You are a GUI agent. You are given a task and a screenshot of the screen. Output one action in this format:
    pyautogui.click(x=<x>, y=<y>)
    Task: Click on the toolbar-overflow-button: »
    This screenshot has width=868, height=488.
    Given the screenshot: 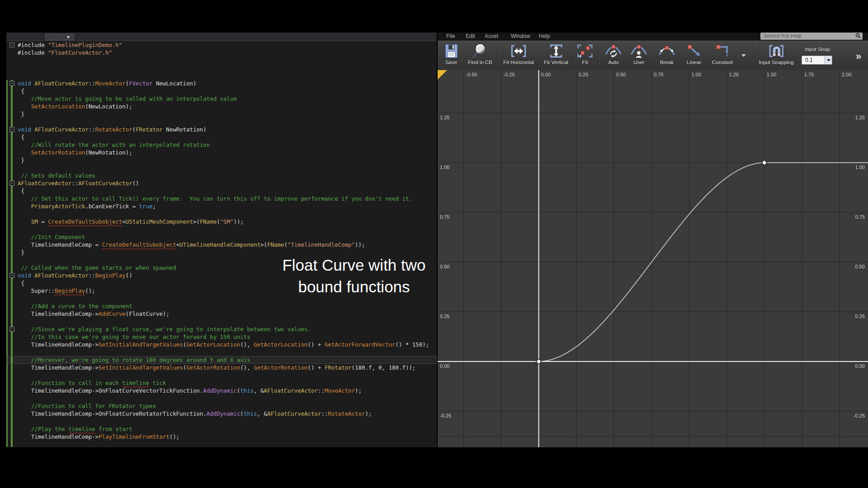 What is the action you would take?
    pyautogui.click(x=859, y=56)
    